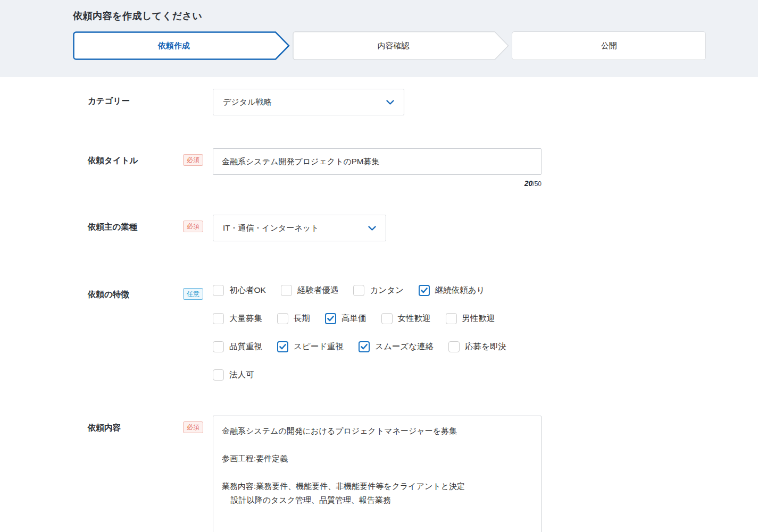 The width and height of the screenshot is (758, 532). I want to click on step-confirm-content: 内容確認, so click(400, 46).